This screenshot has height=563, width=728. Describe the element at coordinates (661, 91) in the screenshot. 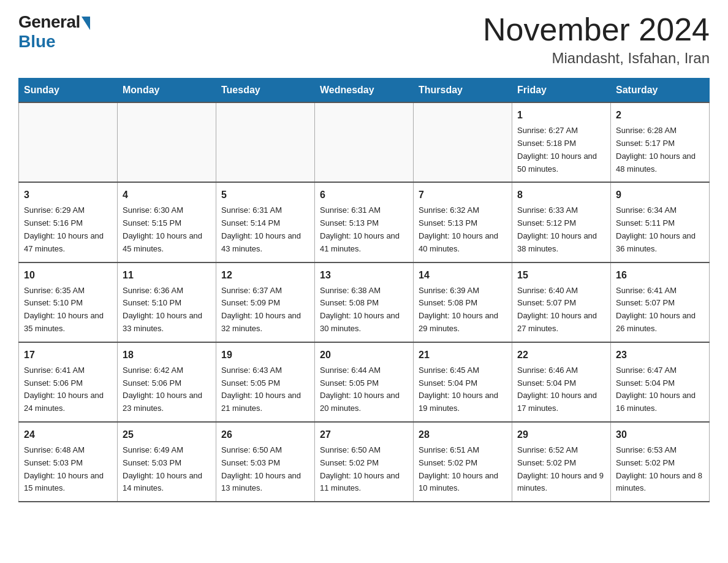

I see `weekday-header-saturday: Saturday` at that location.